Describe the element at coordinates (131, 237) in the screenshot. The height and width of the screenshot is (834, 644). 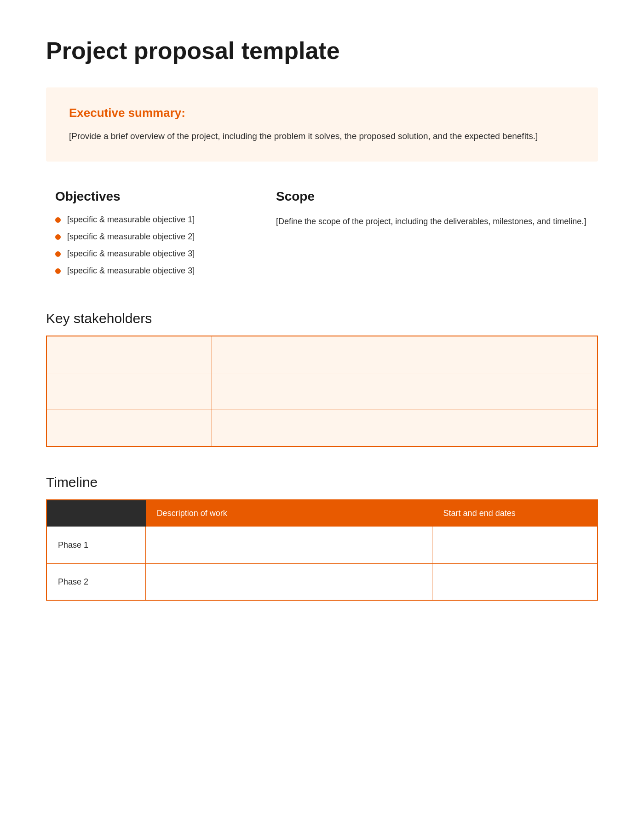
I see `objective-item-2: [specific & measurable objective 2]` at that location.